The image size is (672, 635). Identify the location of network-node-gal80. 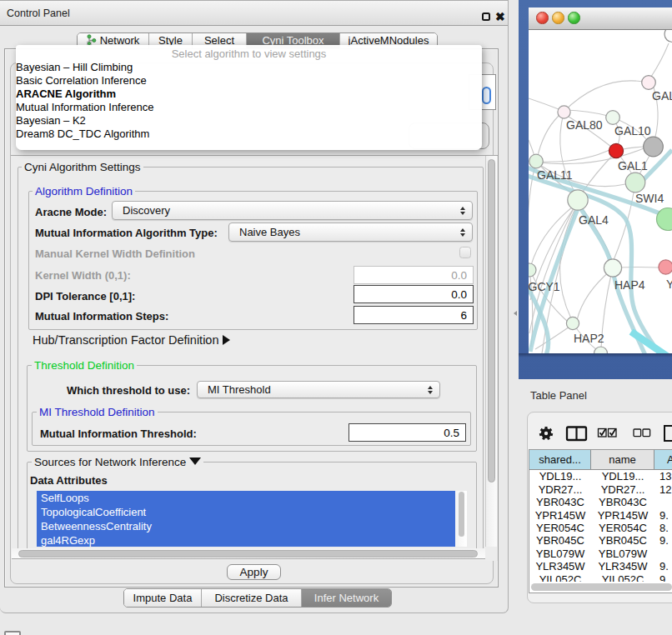
(564, 112).